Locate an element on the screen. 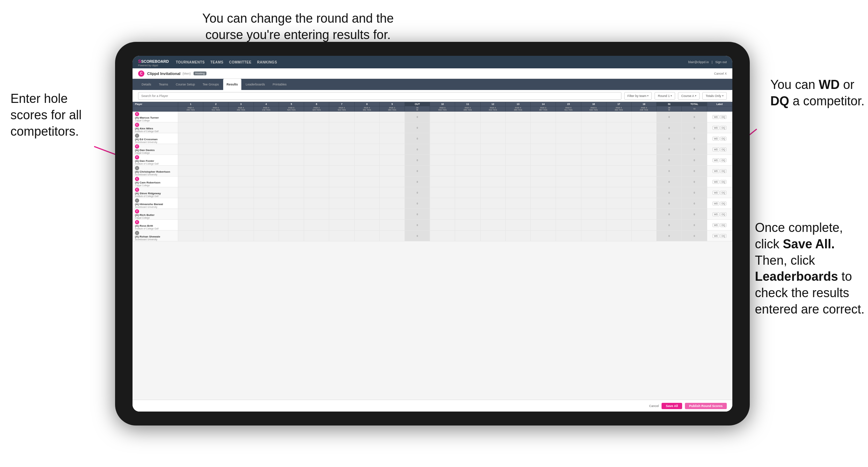 This screenshot has height=467, width=868. totals-only-toggle: Totals Only ▾ is located at coordinates (715, 96).